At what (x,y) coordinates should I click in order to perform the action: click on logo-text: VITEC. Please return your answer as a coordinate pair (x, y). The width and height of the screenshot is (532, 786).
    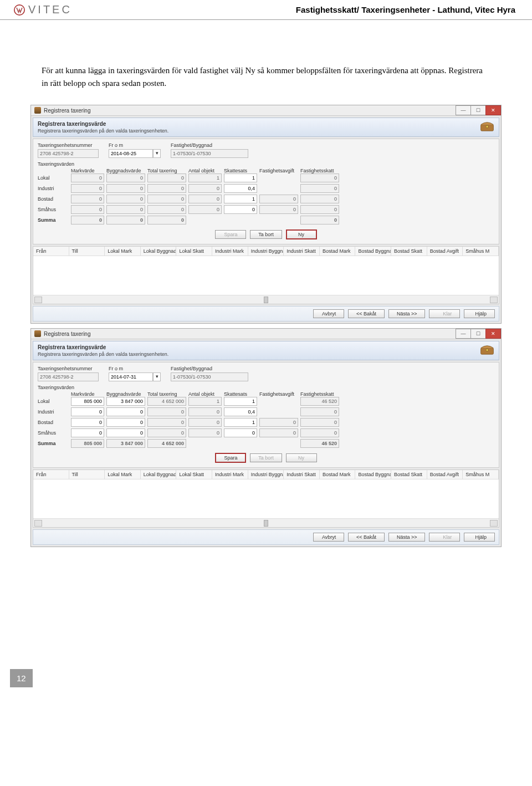
    Looking at the image, I should click on (50, 10).